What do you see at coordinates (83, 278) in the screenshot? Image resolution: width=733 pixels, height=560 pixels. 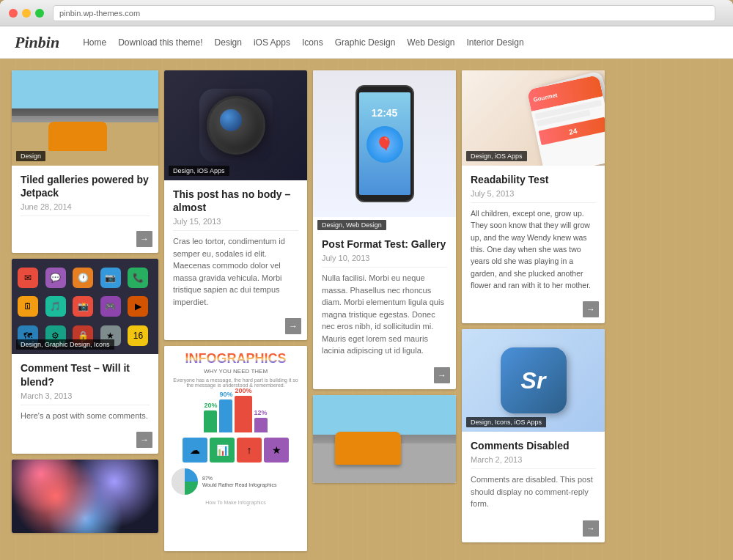 I see `app-icon: 🕐` at bounding box center [83, 278].